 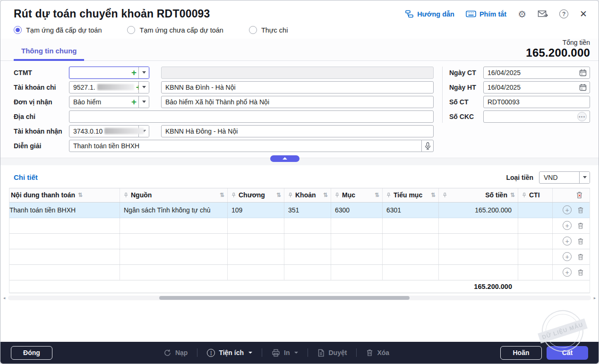 I want to click on so-ckc-input-wrap: •••, so click(x=537, y=117).